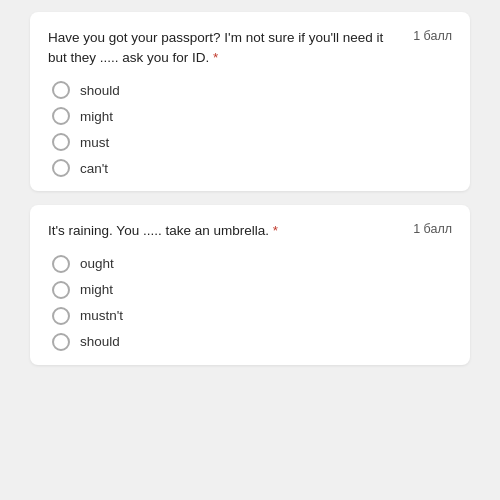 This screenshot has height=500, width=500. What do you see at coordinates (250, 48) in the screenshot?
I see `question-header-1: Have you got your passport? I'm not sure…` at bounding box center [250, 48].